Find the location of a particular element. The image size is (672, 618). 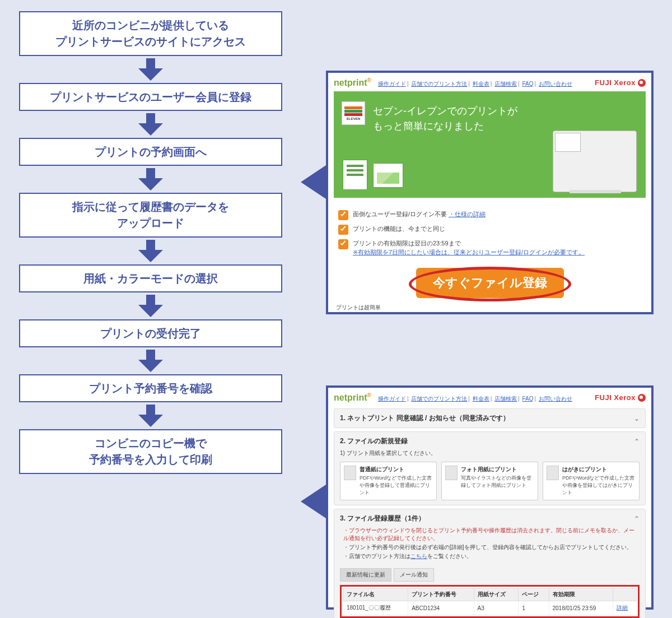

th-filename: ファイル名 is located at coordinates (376, 595).